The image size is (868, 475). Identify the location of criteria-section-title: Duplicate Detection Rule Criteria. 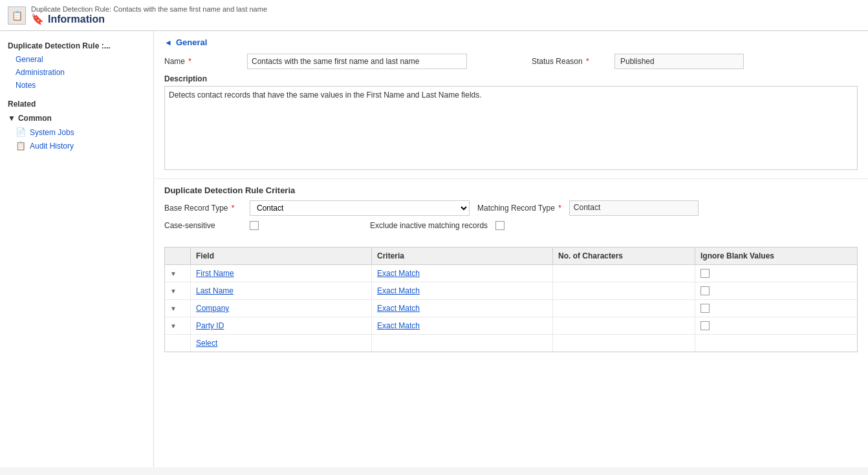
(511, 189).